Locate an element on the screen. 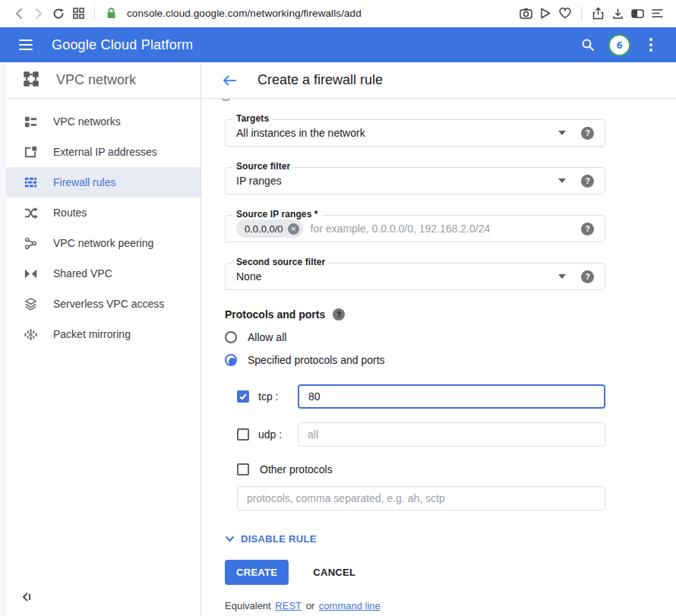  page-title: Create a firewall rule is located at coordinates (321, 81).